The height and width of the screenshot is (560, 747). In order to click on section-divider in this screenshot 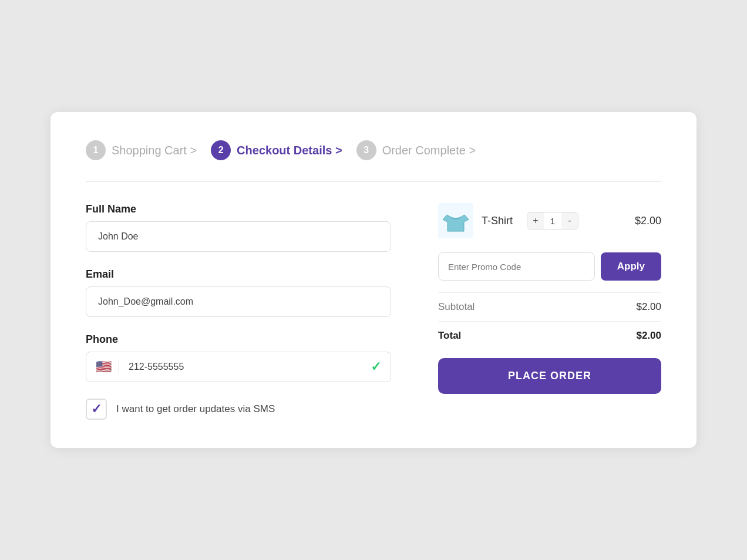, I will do `click(374, 182)`.